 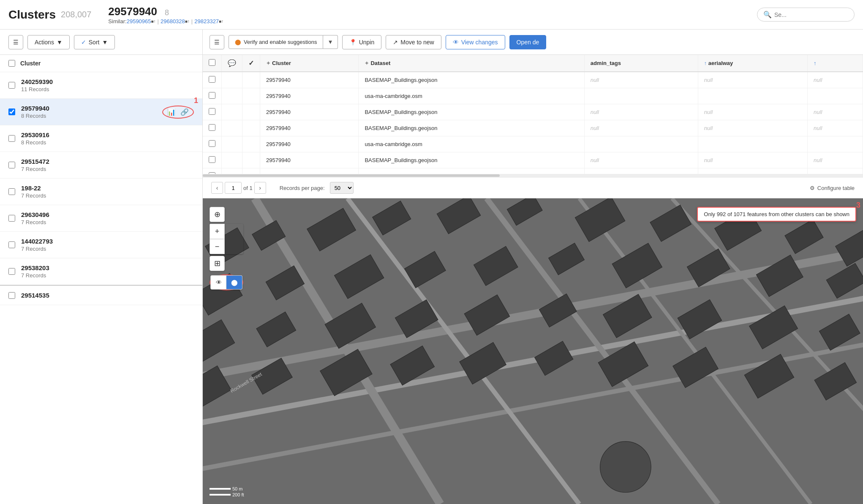 What do you see at coordinates (101, 295) in the screenshot?
I see `list-item: 29514535` at bounding box center [101, 295].